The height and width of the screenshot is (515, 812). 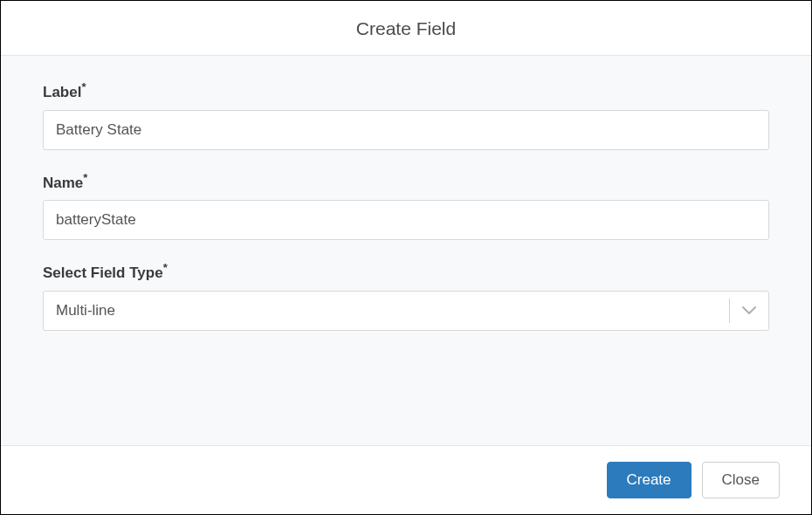 I want to click on select-arrow-wrapper, so click(x=742, y=311).